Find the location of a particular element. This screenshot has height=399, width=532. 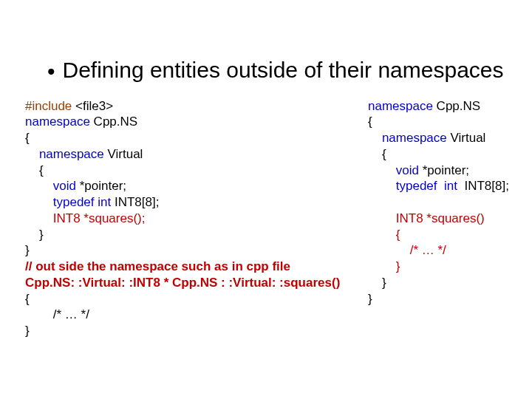

title-row: • Defining entities outside of their nam… is located at coordinates (282, 71).